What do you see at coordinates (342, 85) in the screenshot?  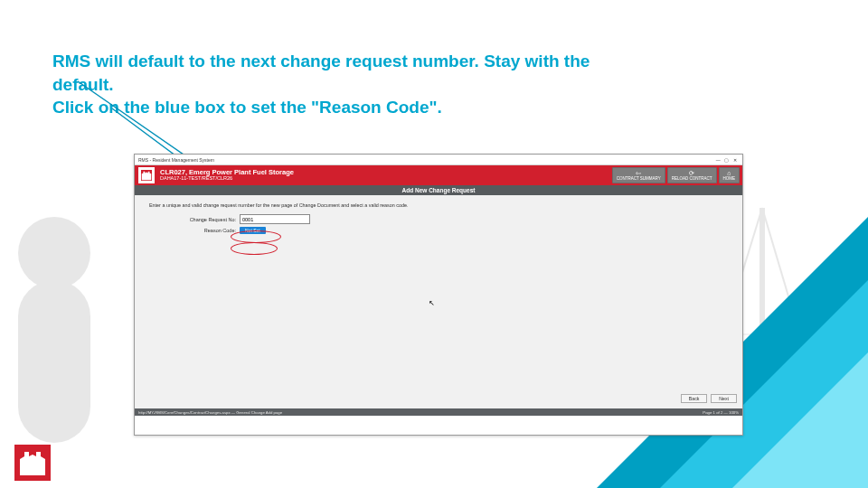 I see `slide-heading: RMS will default to the next change requ…` at bounding box center [342, 85].